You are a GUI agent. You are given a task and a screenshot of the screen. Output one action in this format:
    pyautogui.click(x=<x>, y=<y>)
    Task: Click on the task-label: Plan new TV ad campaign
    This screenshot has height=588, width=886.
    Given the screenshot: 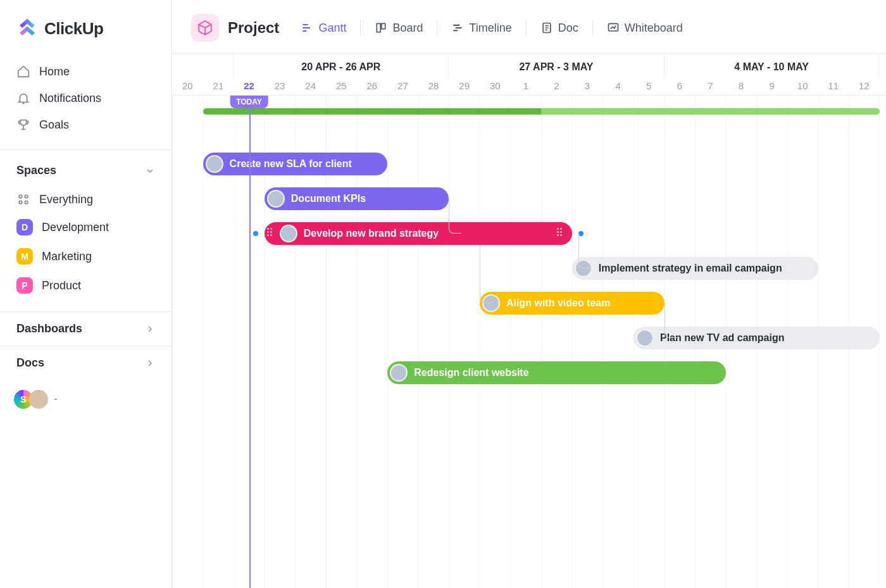 What is the action you would take?
    pyautogui.click(x=723, y=338)
    